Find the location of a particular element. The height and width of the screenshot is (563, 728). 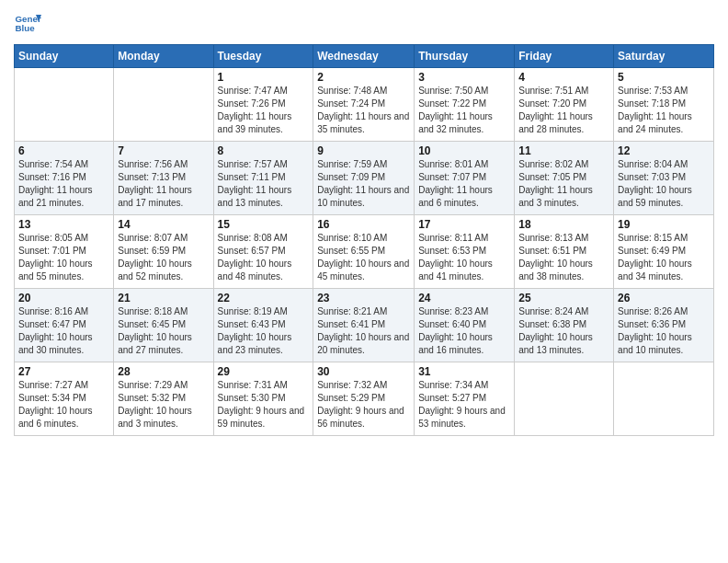

day-info: Sunrise: 8:26 AMSunset: 6:36 PMDaylight:… is located at coordinates (664, 331).